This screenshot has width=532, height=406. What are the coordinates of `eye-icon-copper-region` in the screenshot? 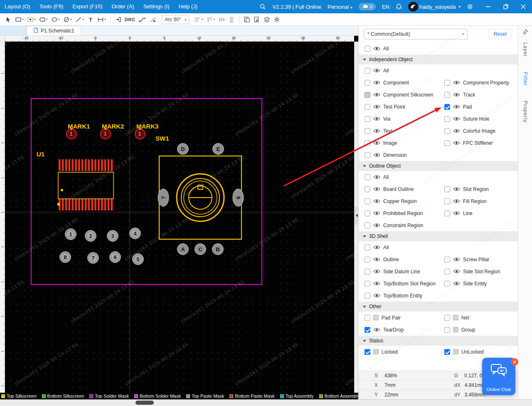 It's located at (377, 201).